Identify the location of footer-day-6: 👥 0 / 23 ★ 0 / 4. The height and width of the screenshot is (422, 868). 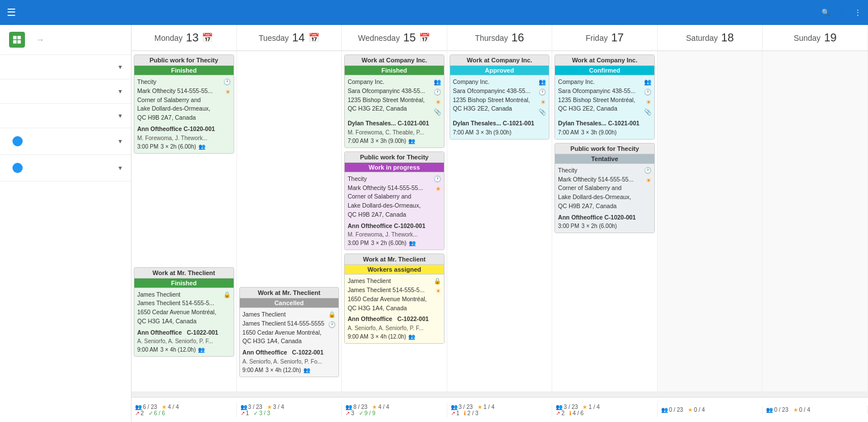
(815, 410).